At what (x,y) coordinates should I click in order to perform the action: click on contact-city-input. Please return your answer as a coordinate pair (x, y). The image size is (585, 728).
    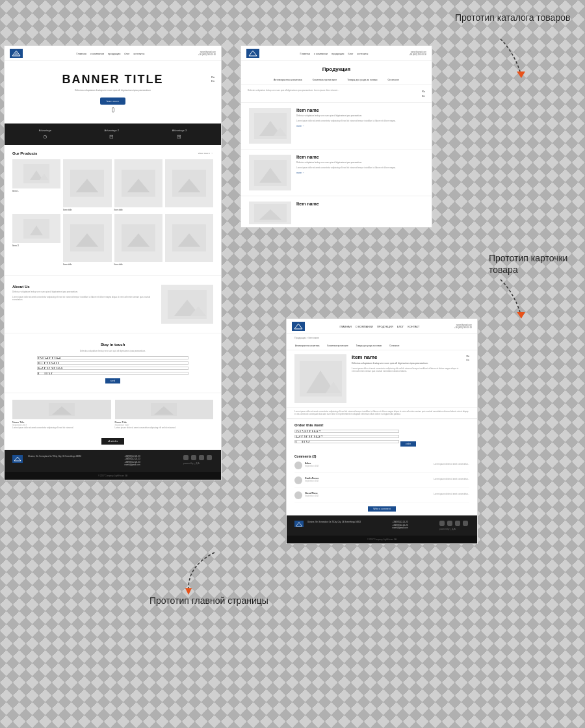
    Looking at the image, I should click on (113, 373).